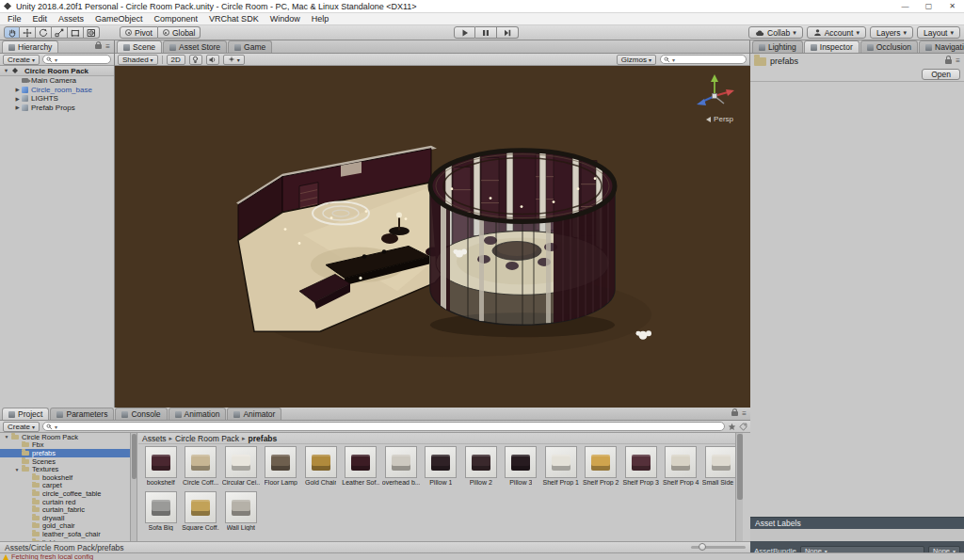 This screenshot has height=560, width=964. I want to click on 2d-toggle-button: 2D, so click(176, 60).